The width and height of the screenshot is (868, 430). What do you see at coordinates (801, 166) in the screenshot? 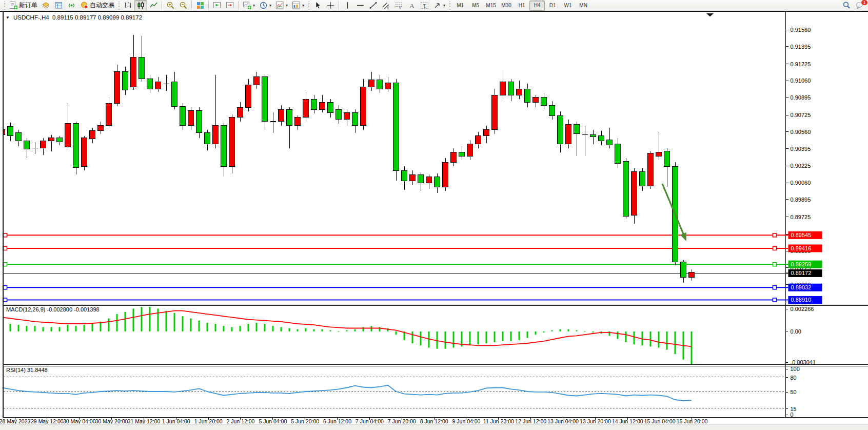
I see `svg-text: 0.90225` at bounding box center [801, 166].